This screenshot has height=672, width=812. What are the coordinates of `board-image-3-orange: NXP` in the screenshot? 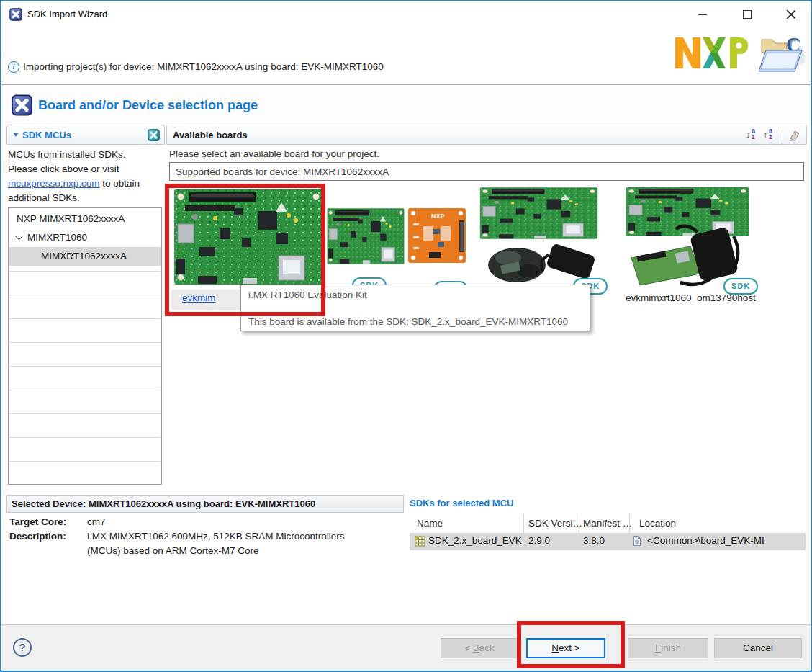 It's located at (437, 236).